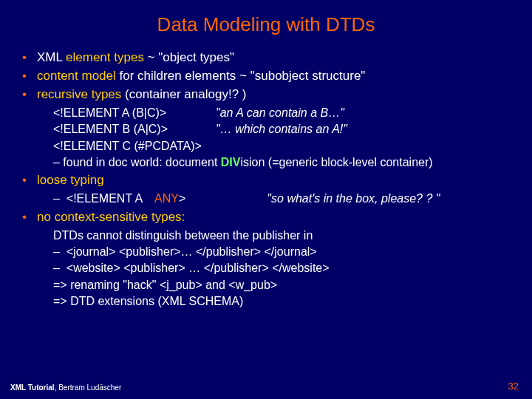 This screenshot has height=399, width=532. I want to click on text-line: – <journal> <publisher>… </publisher> </…, so click(282, 252).